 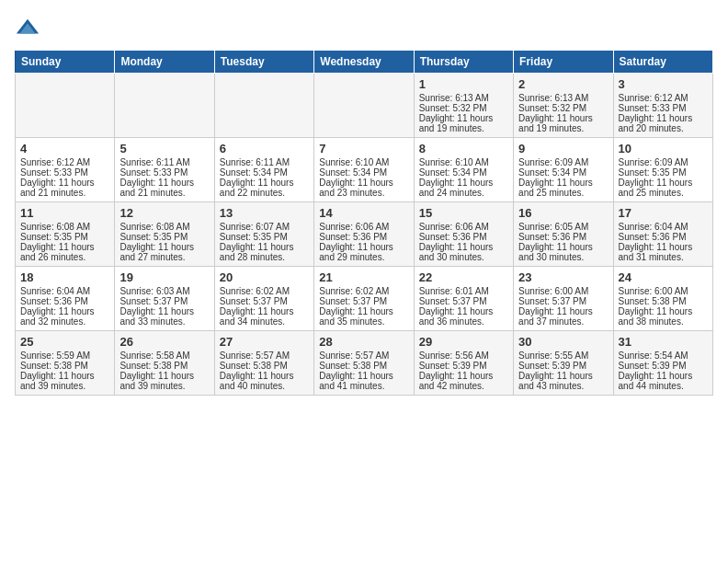 I want to click on day-number: 20, so click(x=265, y=278).